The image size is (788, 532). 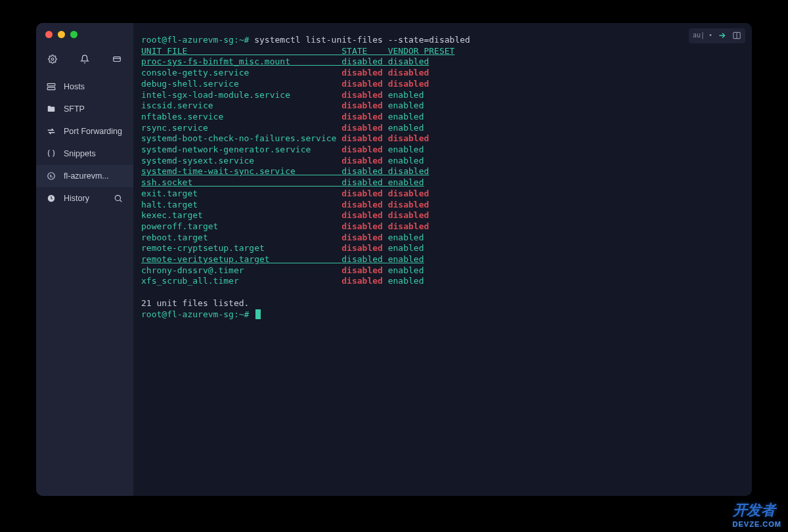 What do you see at coordinates (85, 259) in the screenshot?
I see `sidebar: Hosts SFTP Port Forwarding Snippets fl-a` at bounding box center [85, 259].